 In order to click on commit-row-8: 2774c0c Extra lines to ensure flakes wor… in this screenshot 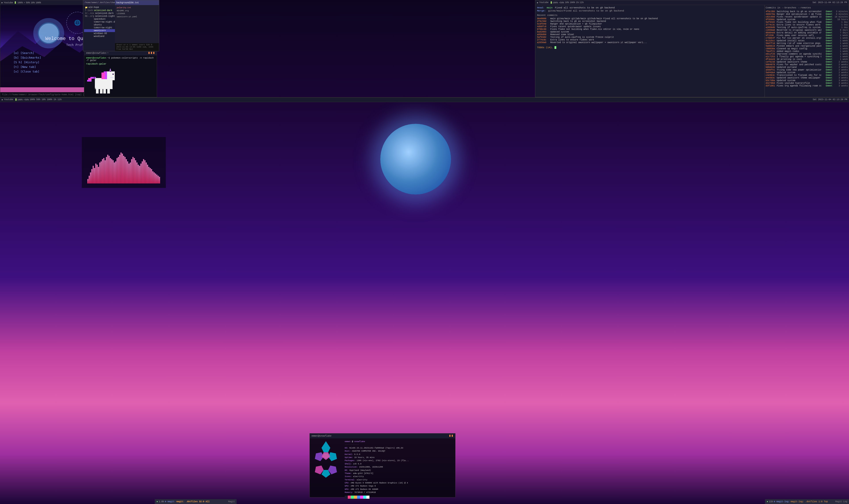, I will do `click(650, 40)`.